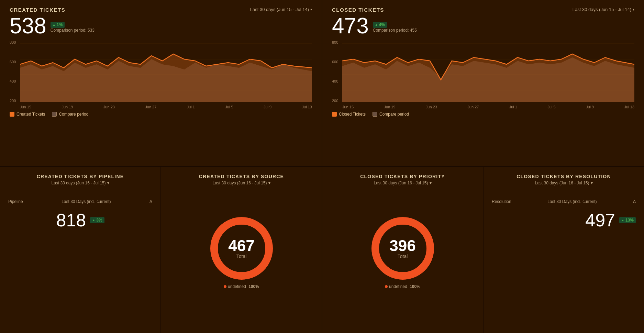  Describe the element at coordinates (243, 287) in the screenshot. I see `by-source-footnote: undefined 100%` at that location.